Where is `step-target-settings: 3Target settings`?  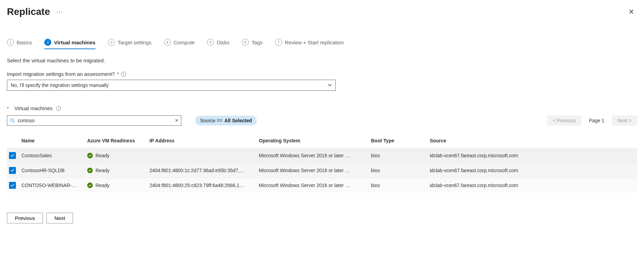
step-target-settings: 3Target settings is located at coordinates (130, 44).